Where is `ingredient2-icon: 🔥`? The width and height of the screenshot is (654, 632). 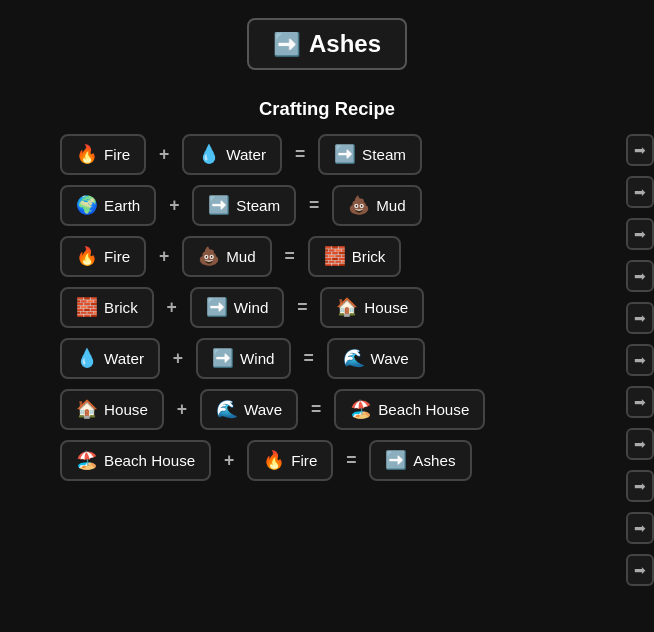
ingredient2-icon: 🔥 is located at coordinates (274, 460).